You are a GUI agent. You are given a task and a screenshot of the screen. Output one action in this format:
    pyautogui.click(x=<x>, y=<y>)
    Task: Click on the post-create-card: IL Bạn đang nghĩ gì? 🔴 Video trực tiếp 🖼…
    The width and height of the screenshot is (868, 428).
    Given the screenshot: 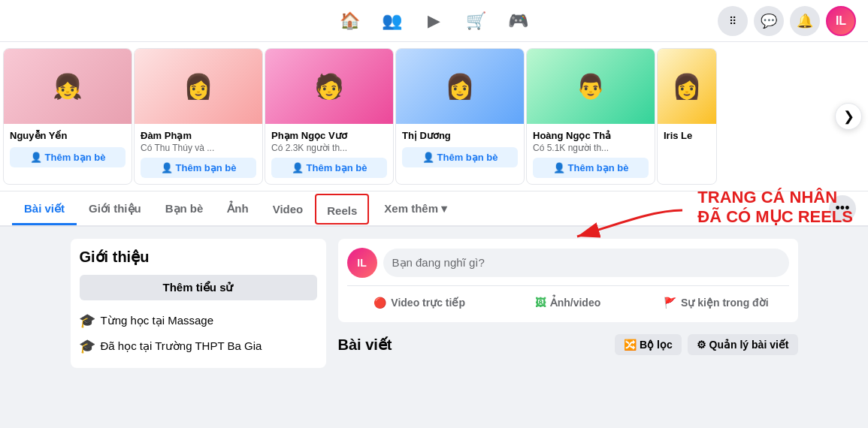 What is the action you would take?
    pyautogui.click(x=568, y=281)
    